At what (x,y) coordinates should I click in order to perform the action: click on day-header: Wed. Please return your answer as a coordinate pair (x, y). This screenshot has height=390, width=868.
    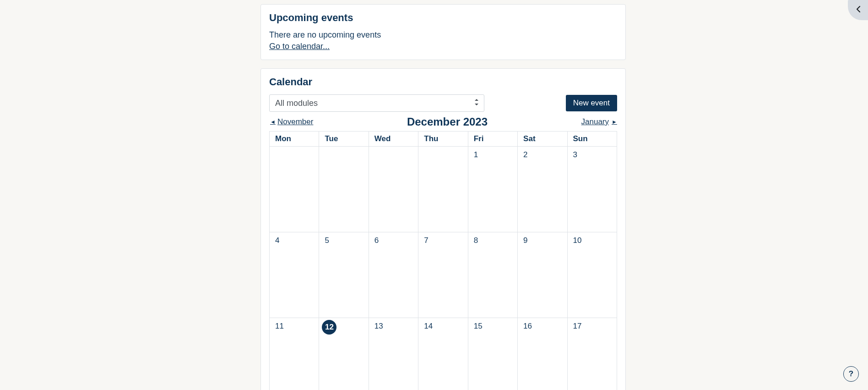
    Looking at the image, I should click on (393, 139).